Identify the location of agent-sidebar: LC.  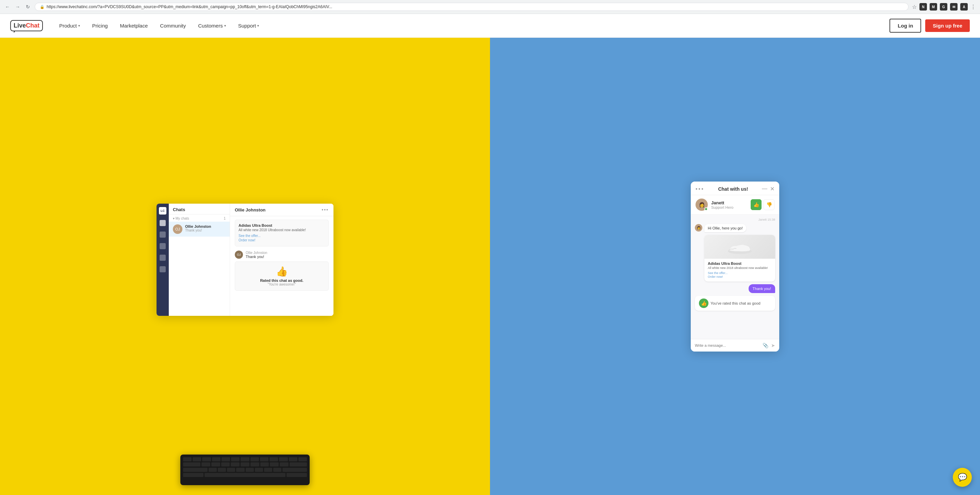
(163, 260).